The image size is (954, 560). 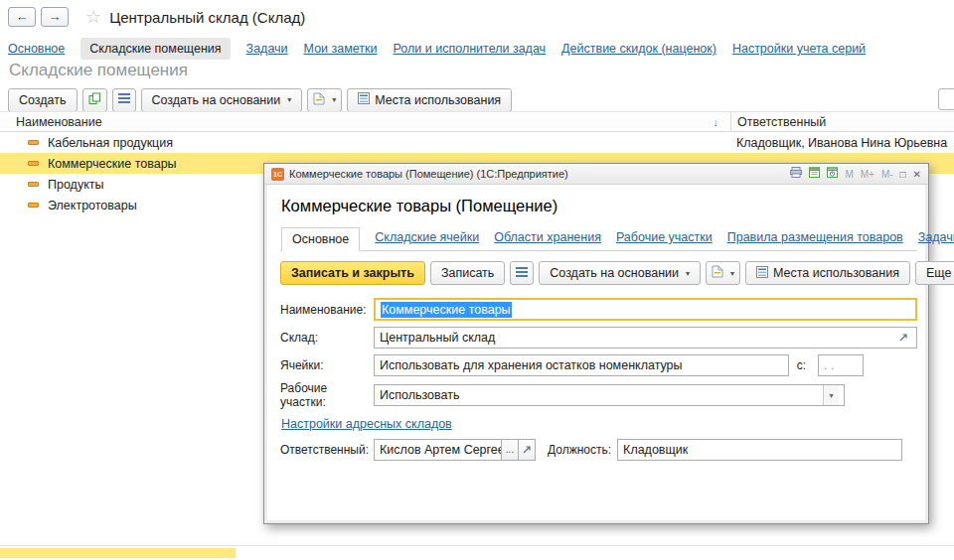 I want to click on dropdown-chevron-icon: ▾, so click(x=831, y=395).